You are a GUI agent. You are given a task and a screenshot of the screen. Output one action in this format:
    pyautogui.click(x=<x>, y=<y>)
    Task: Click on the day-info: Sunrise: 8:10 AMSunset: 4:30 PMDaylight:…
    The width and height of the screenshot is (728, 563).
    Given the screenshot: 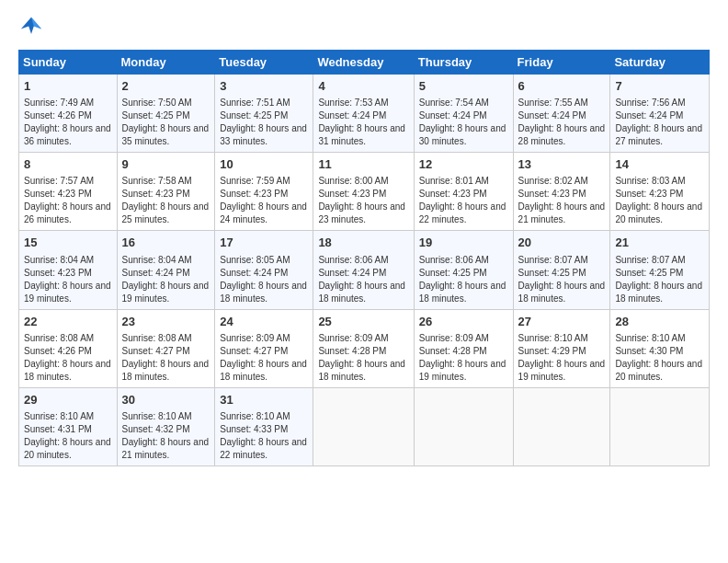 What is the action you would take?
    pyautogui.click(x=660, y=358)
    